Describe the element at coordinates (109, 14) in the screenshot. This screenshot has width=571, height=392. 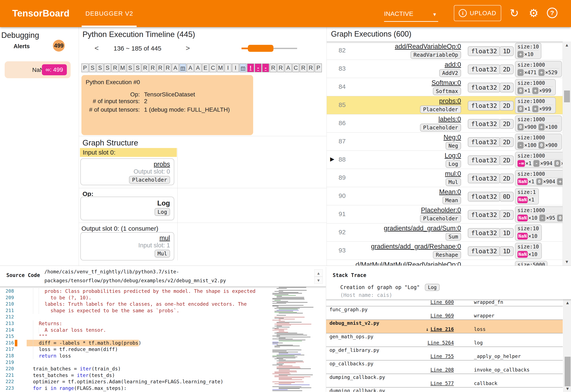
I see `tab-debugger-v2: DEBUGGER V2` at that location.